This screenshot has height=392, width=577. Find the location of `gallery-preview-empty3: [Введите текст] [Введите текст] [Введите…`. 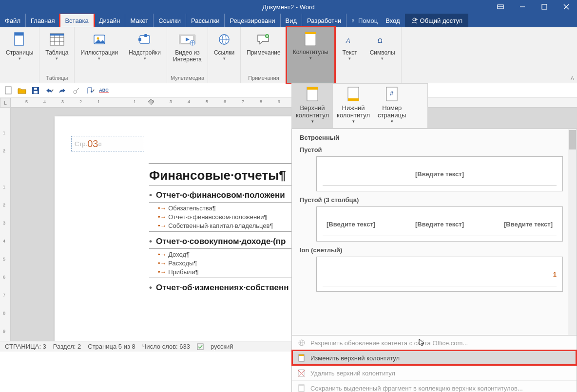

gallery-preview-empty3: [Введите текст] [Введите текст] [Введите… is located at coordinates (440, 224).